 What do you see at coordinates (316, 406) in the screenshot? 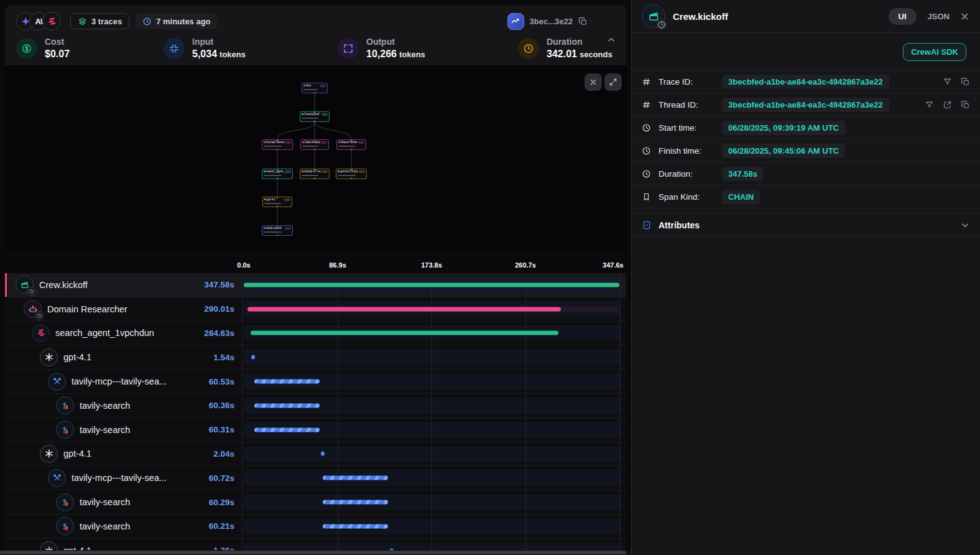
I see `span-row: tavily-search60.36s` at bounding box center [316, 406].